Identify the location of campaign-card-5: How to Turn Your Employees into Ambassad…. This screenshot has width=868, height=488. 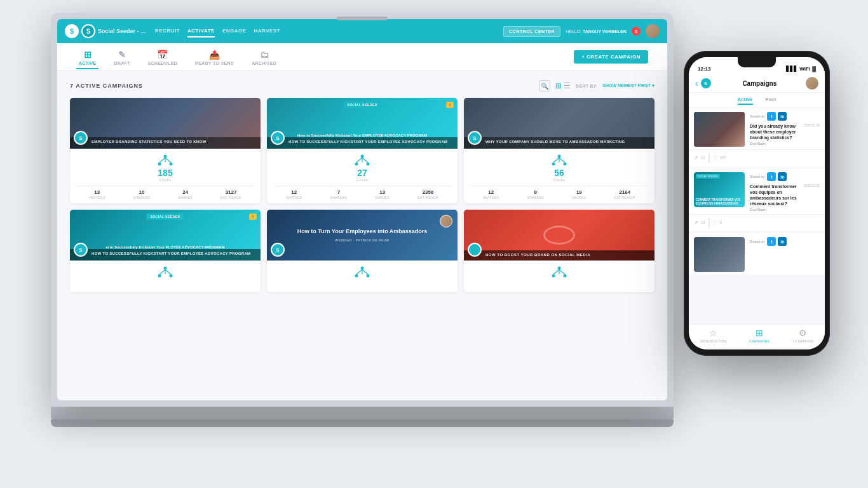
(362, 251).